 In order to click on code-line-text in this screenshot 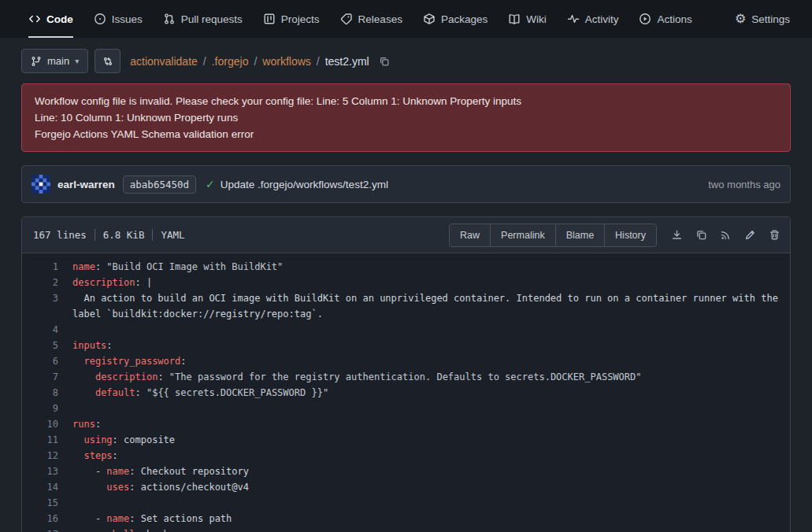, I will do `click(432, 330)`.